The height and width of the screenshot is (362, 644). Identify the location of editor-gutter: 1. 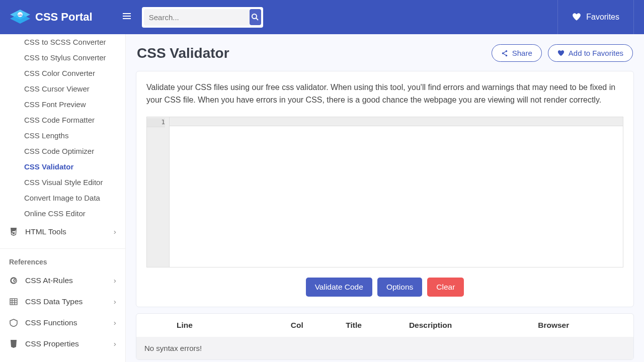
(158, 192).